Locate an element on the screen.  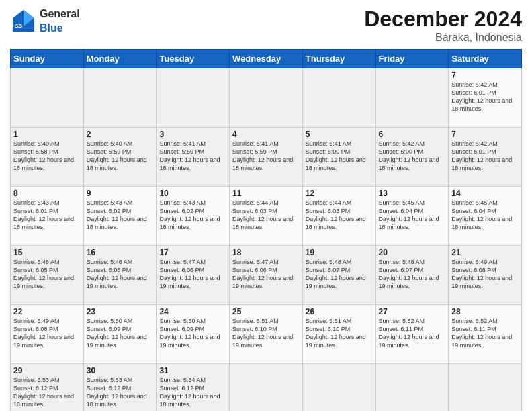
day-detail: Sunrise: 5:49 AMSunset: 6:08 PMDaylight:… is located at coordinates (485, 274).